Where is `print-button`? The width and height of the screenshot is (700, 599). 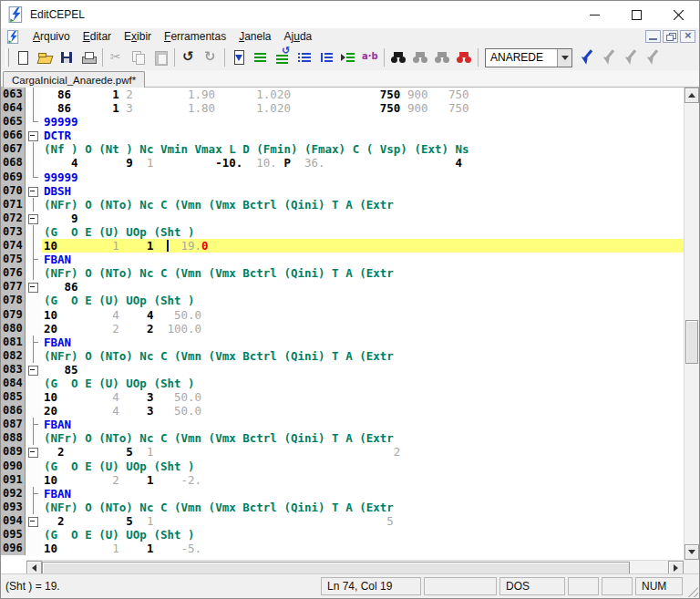 print-button is located at coordinates (88, 57).